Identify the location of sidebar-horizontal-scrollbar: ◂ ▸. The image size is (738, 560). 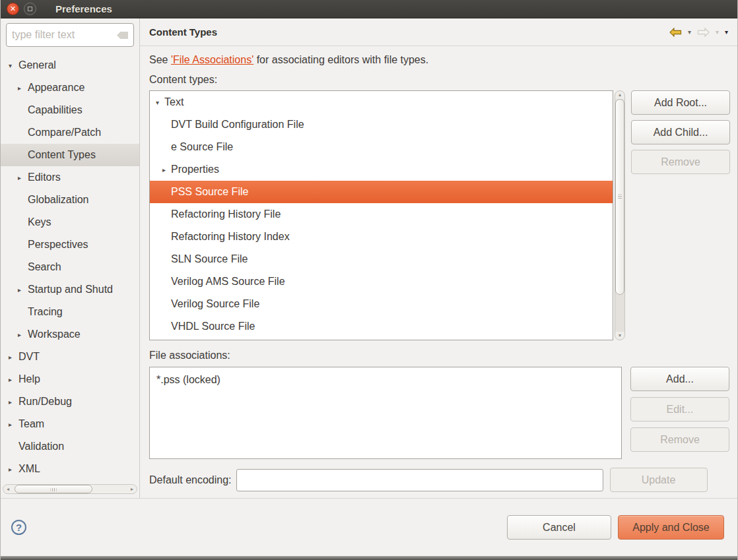
(70, 489).